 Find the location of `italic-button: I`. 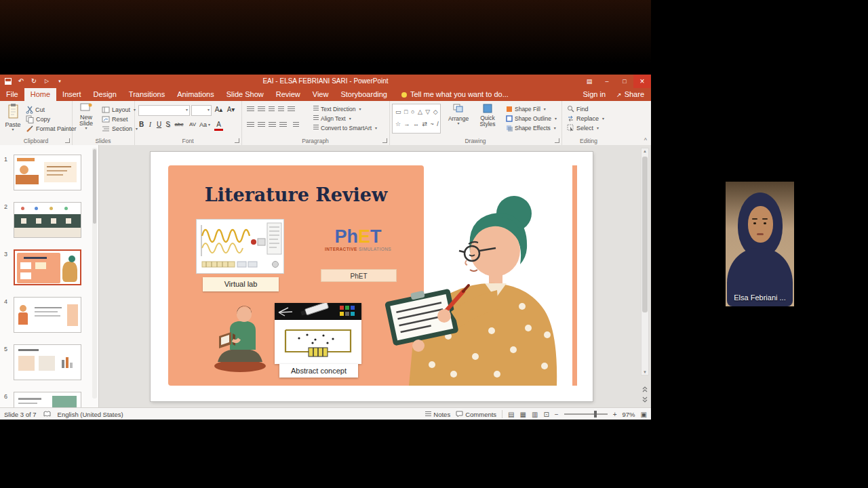

italic-button: I is located at coordinates (151, 125).